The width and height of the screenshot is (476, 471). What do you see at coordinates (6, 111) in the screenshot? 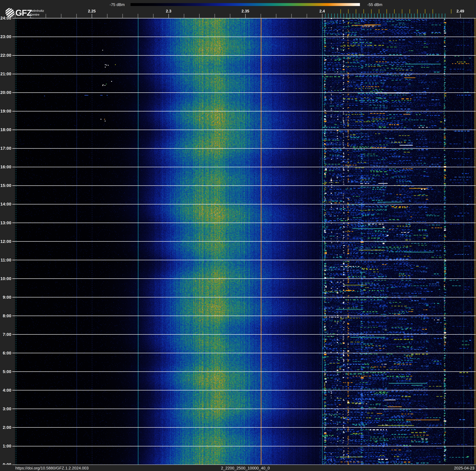
I see `time-tick-label: 19:00` at bounding box center [6, 111].